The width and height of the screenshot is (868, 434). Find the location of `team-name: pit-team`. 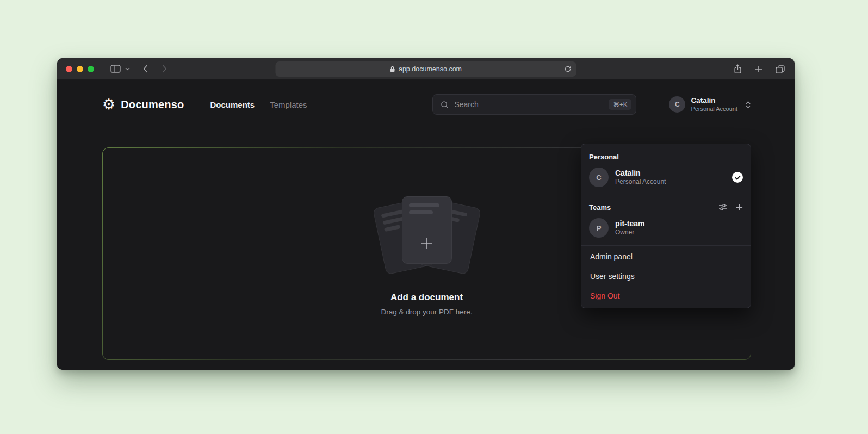

team-name: pit-team is located at coordinates (679, 224).